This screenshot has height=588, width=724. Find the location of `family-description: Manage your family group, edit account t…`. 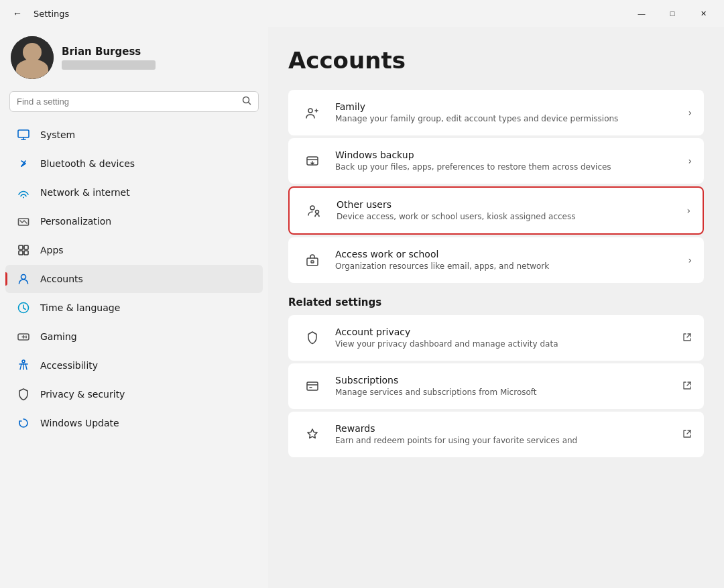

family-description: Manage your family group, edit account t… is located at coordinates (508, 119).